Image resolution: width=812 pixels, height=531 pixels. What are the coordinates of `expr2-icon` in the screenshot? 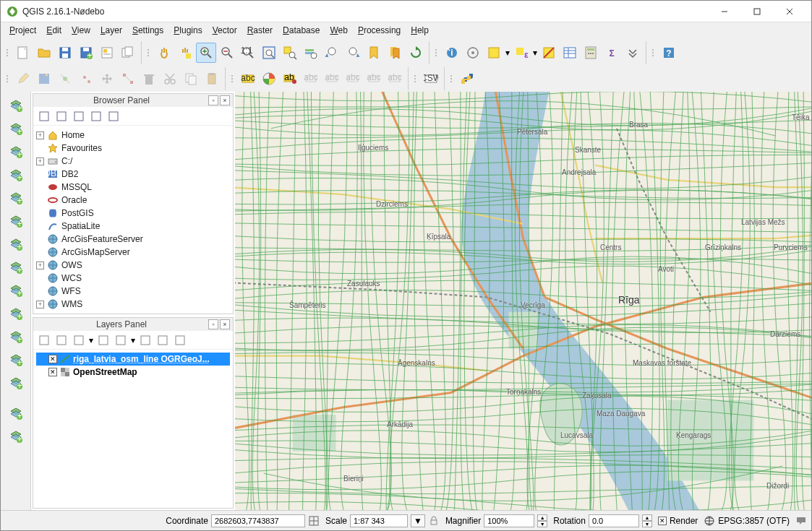 It's located at (121, 340).